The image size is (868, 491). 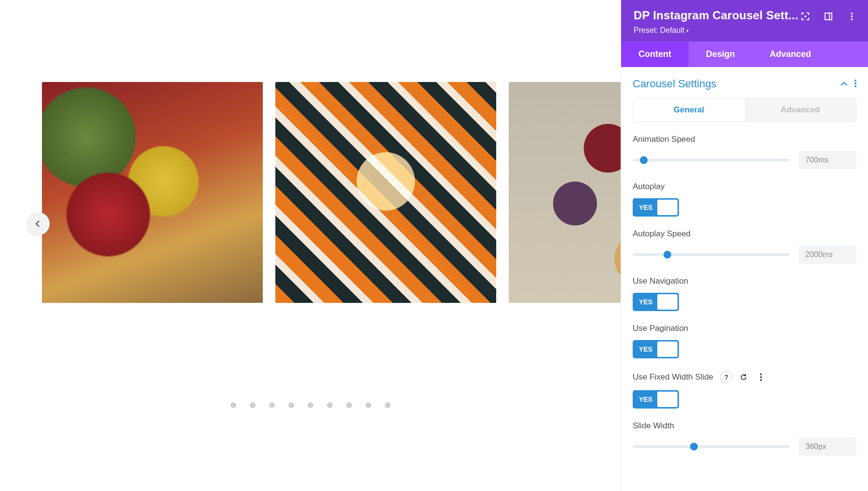 What do you see at coordinates (745, 341) in the screenshot?
I see `setting-use-pagination: Use Pagination YES` at bounding box center [745, 341].